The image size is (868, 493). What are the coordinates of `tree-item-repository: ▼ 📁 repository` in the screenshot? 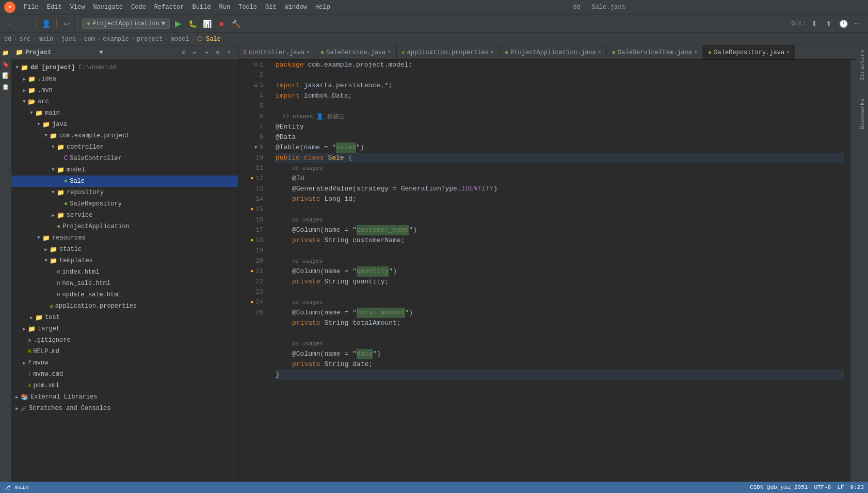 It's located at (125, 193).